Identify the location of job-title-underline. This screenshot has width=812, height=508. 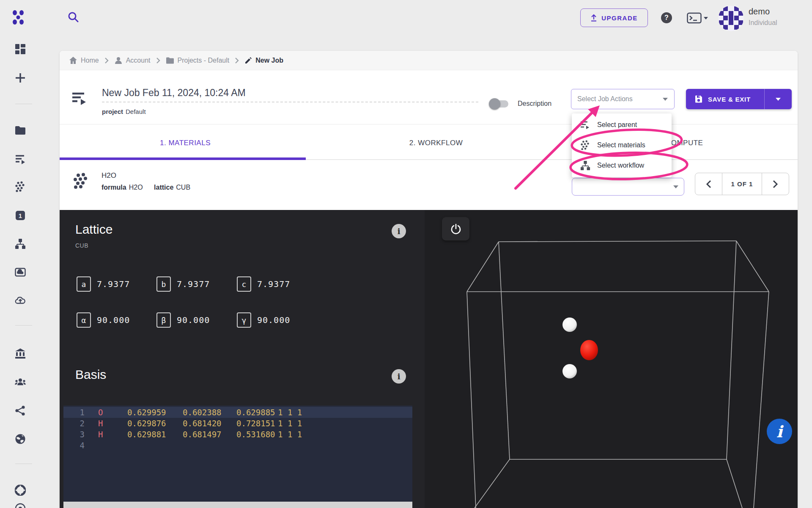
(290, 102).